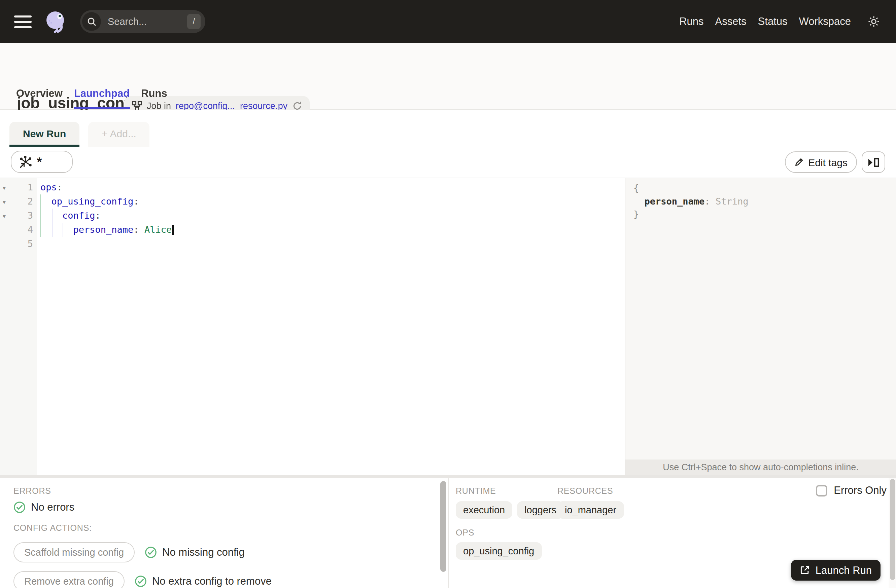 The height and width of the screenshot is (588, 896). Describe the element at coordinates (74, 552) in the screenshot. I see `scaffold-missing-config-button: Scaffold missing config` at that location.